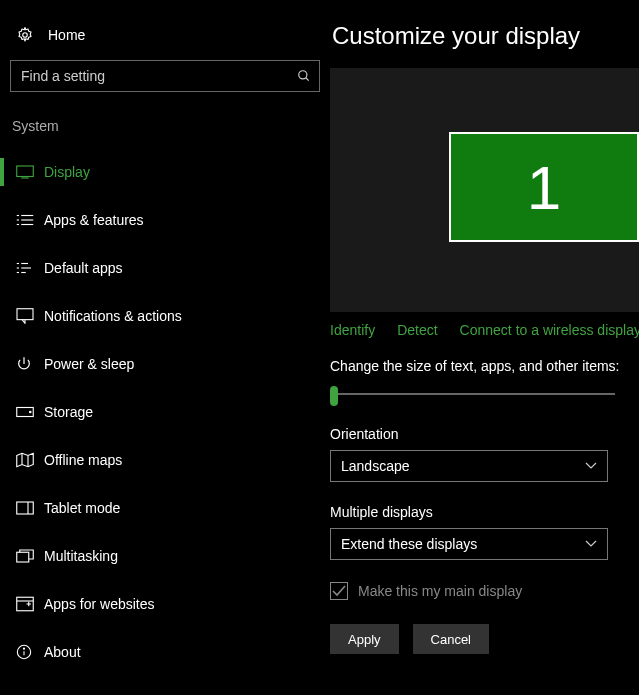  Describe the element at coordinates (84, 268) in the screenshot. I see `nav-label: Default apps` at that location.